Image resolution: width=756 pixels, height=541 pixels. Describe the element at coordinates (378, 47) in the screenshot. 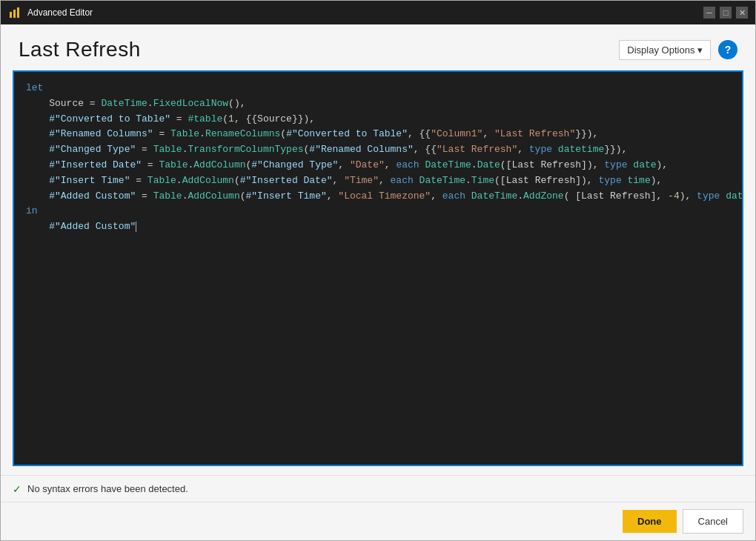

I see `header-row: Last Refresh Display Options ▾ ?` at that location.